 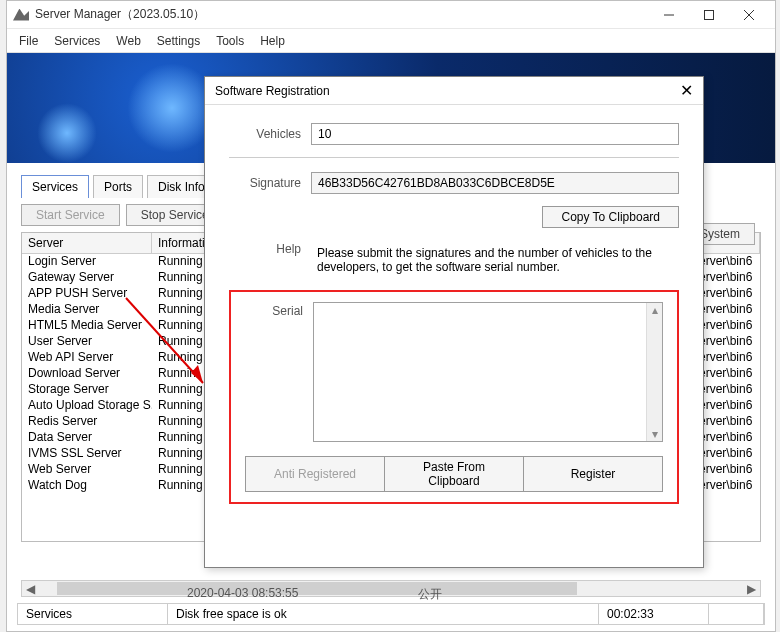 What do you see at coordinates (736, 614) in the screenshot?
I see `status-extra` at bounding box center [736, 614].